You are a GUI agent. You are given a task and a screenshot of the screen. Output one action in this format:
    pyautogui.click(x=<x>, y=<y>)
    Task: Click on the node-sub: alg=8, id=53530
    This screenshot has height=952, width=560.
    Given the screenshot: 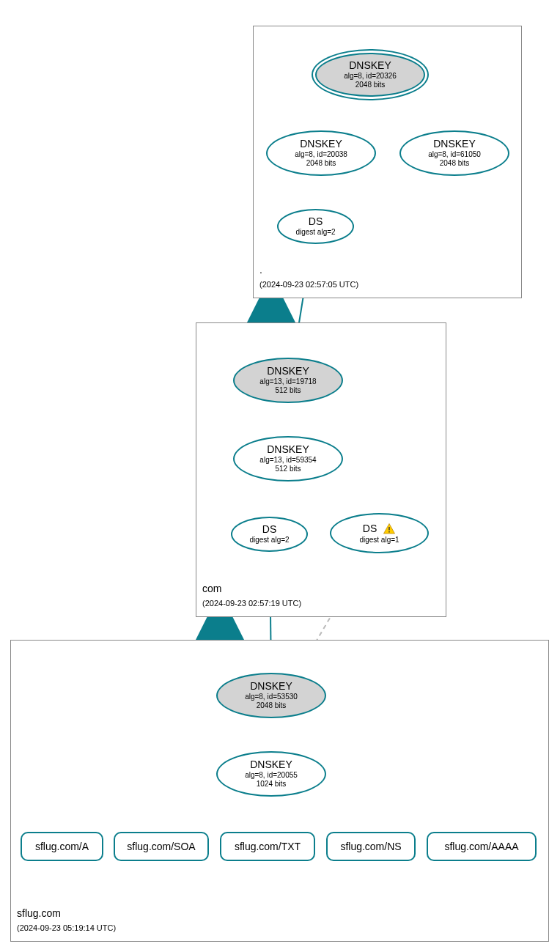 What is the action you would take?
    pyautogui.click(x=271, y=697)
    